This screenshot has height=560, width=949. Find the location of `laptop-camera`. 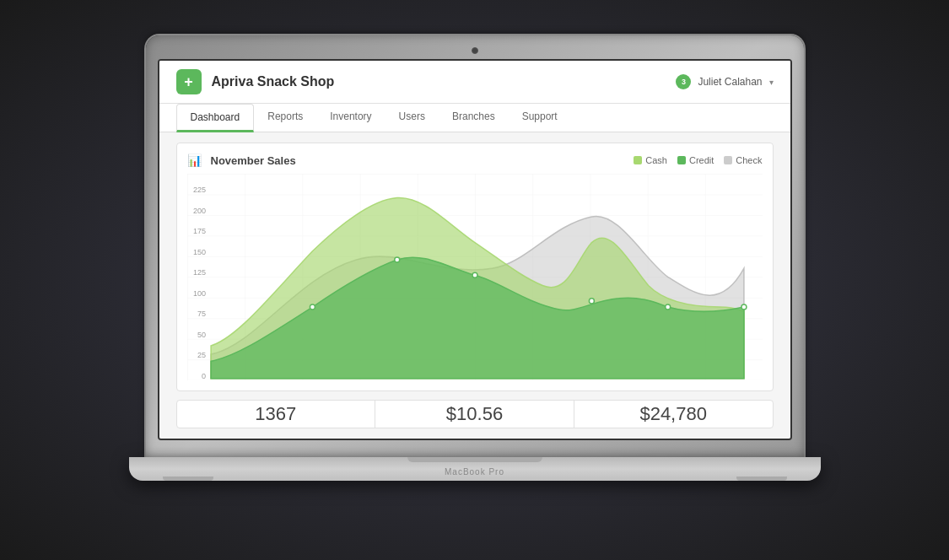

laptop-camera is located at coordinates (475, 51).